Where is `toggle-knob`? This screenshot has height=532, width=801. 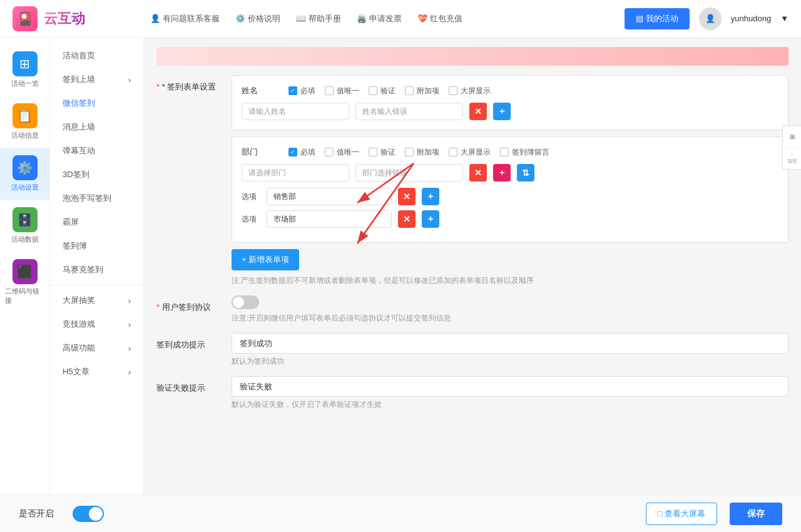 toggle-knob is located at coordinates (238, 302).